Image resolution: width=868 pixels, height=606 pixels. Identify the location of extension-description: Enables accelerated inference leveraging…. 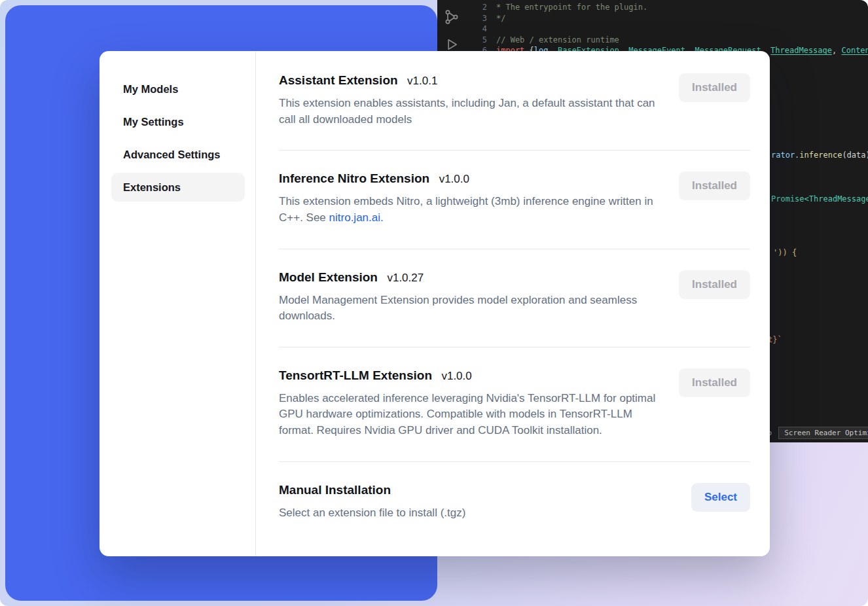
(471, 415).